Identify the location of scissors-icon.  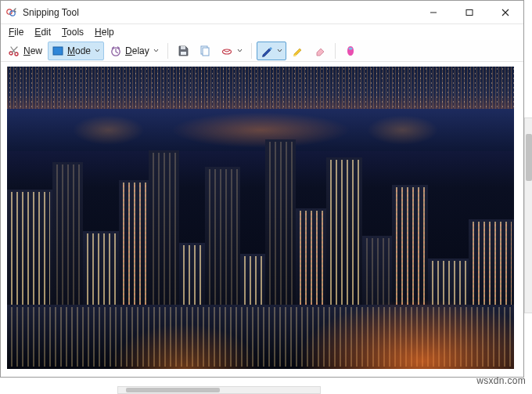
(14, 51).